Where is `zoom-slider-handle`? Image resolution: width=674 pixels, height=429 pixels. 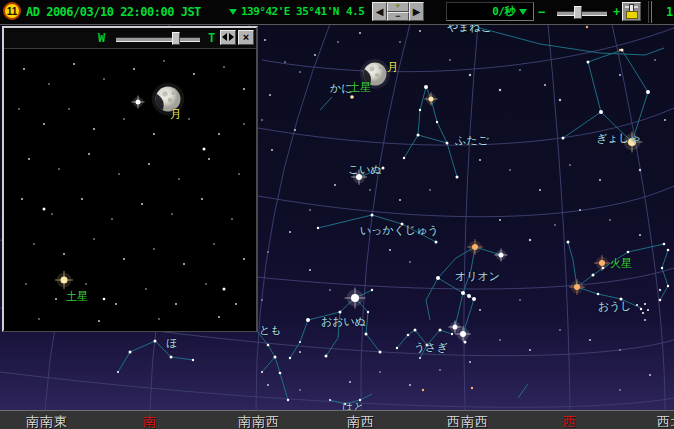
zoom-slider-handle is located at coordinates (176, 38).